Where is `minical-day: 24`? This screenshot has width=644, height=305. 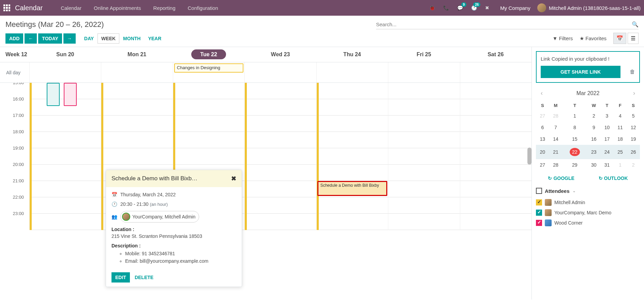 minical-day: 24 is located at coordinates (607, 152).